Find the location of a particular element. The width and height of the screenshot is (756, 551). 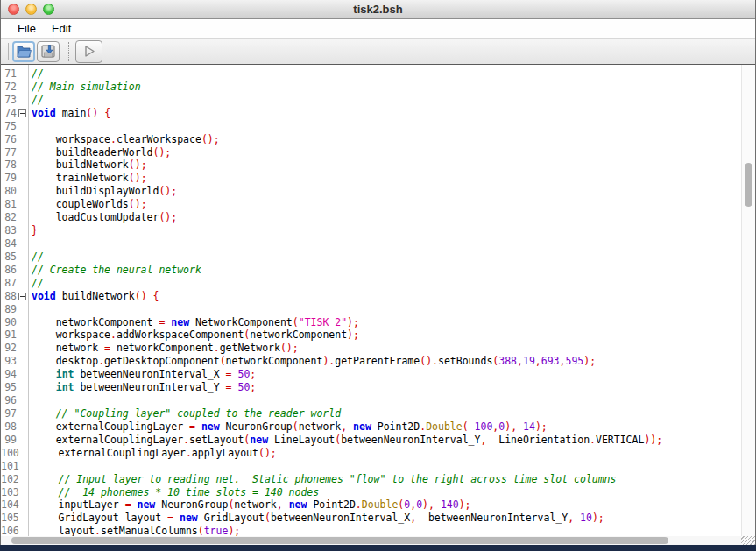

code-line: 86// Create the neural network is located at coordinates (371, 270).